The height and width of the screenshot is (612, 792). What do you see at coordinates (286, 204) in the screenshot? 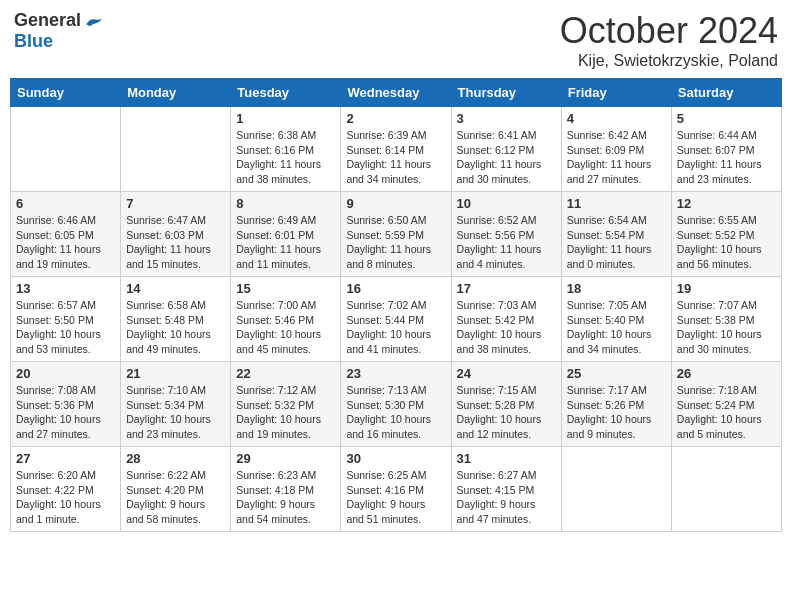
I see `day-number: 8` at bounding box center [286, 204].